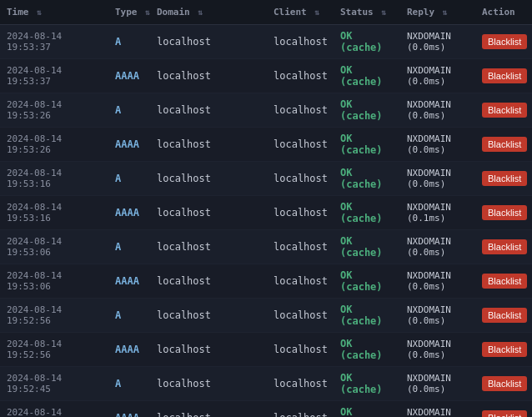 This screenshot has width=532, height=417. I want to click on sort-icon-status: ⇅, so click(384, 12).